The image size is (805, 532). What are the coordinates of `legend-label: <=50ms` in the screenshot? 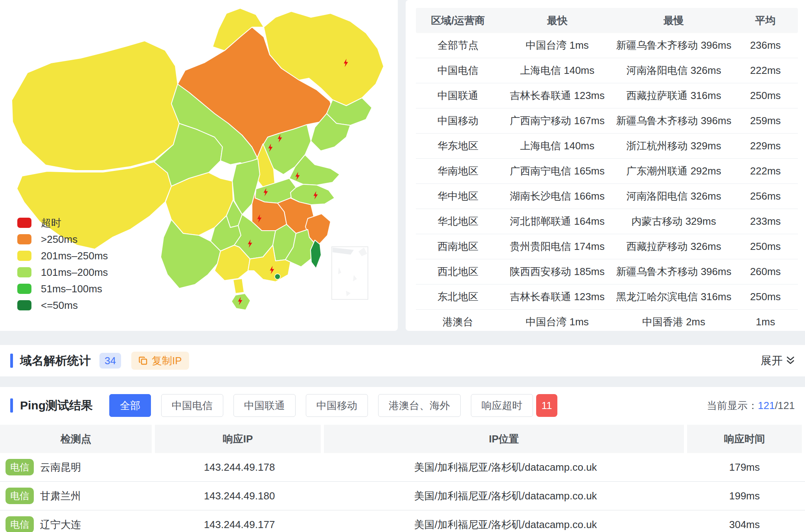 It's located at (59, 306).